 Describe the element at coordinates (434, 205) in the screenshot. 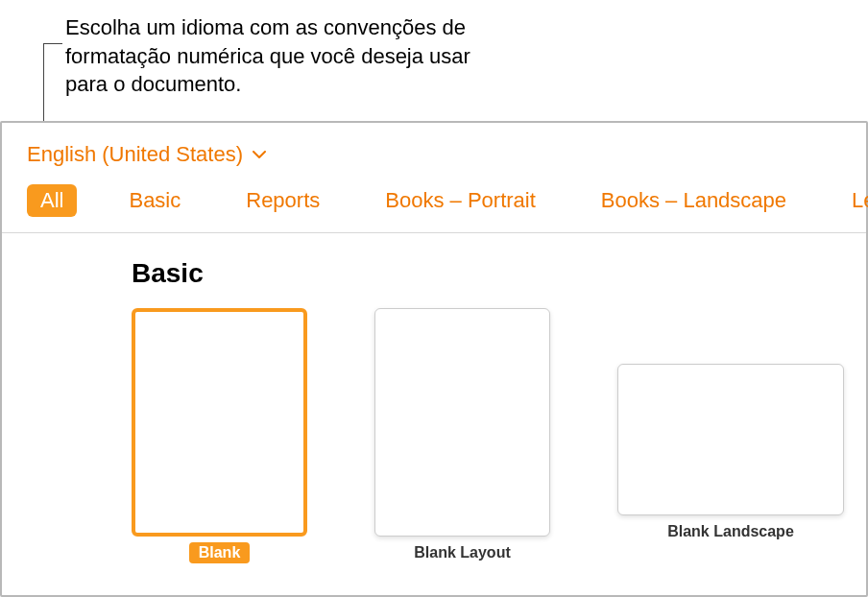

I see `category-tabs: All Basic Reports Books – Portrait Books…` at that location.